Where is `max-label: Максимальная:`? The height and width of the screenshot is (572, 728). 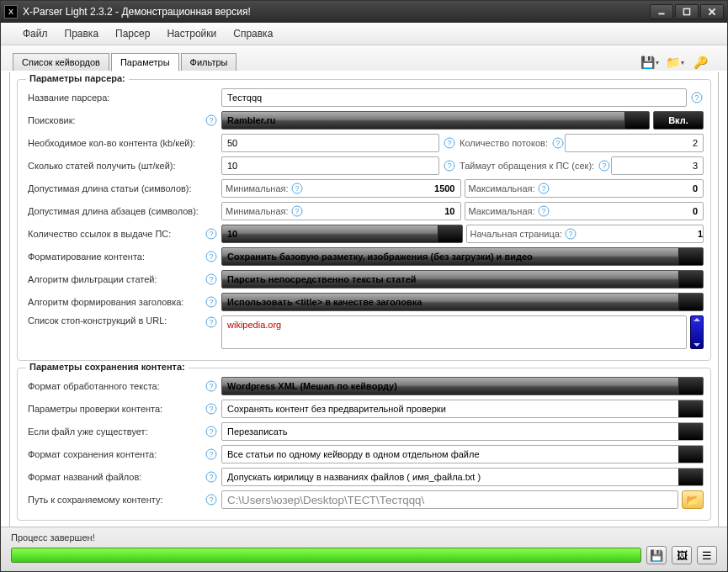 max-label: Максимальная: is located at coordinates (502, 188).